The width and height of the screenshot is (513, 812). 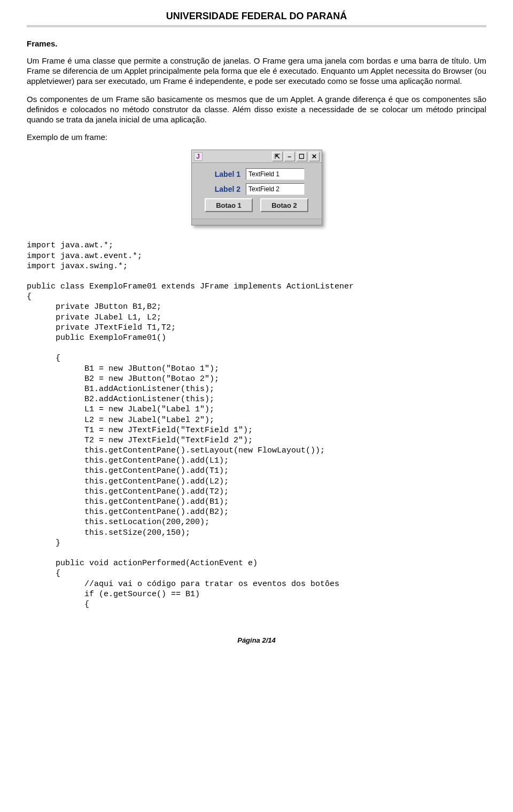 What do you see at coordinates (284, 205) in the screenshot?
I see `botao-2-button: Botao 2` at bounding box center [284, 205].